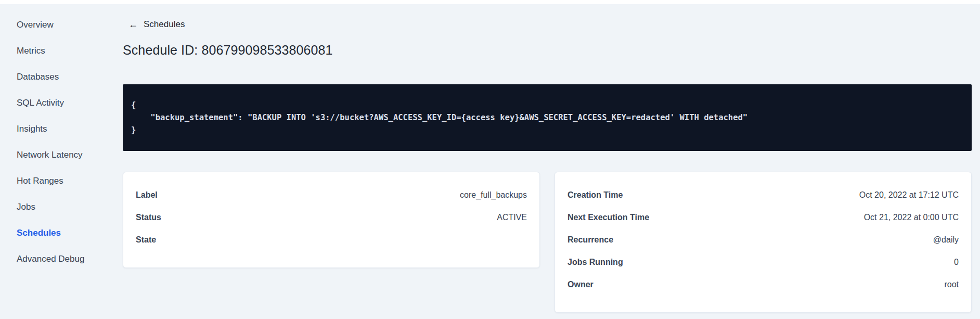  I want to click on sidebar-item-schedules: Schedules, so click(70, 233).